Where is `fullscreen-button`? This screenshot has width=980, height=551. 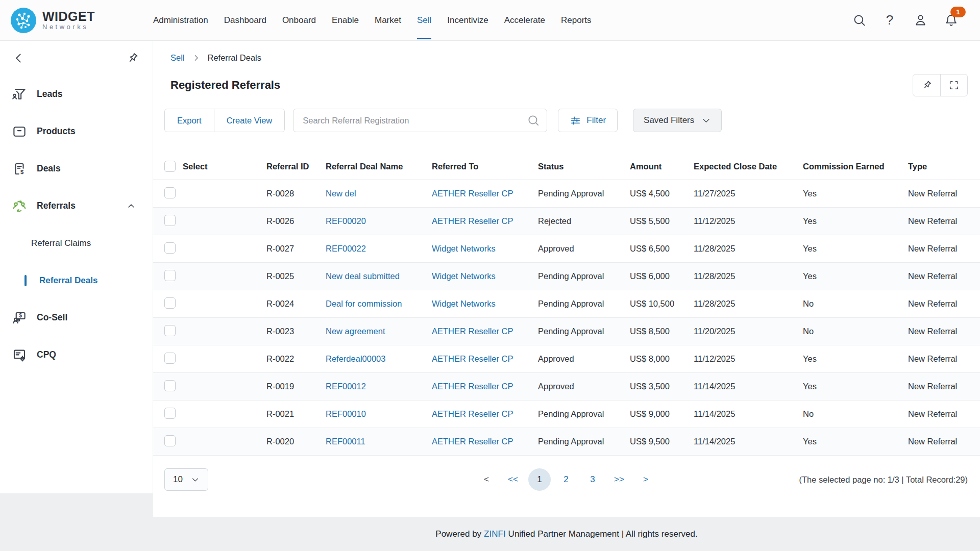
fullscreen-button is located at coordinates (953, 85).